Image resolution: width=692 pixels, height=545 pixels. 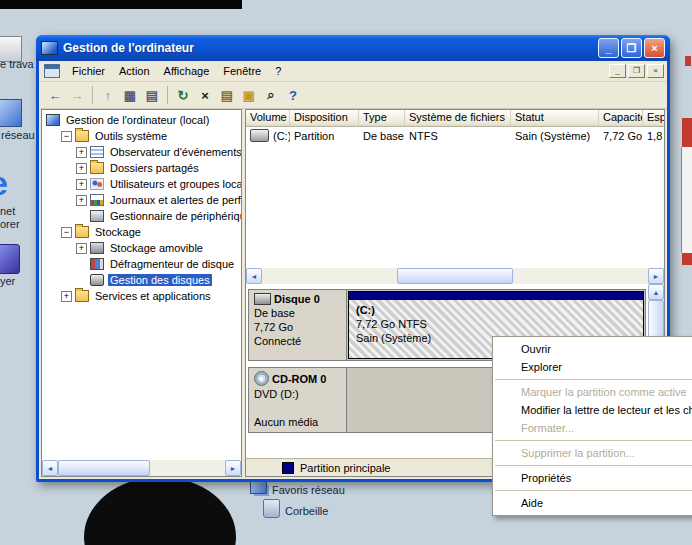 What do you see at coordinates (632, 48) in the screenshot?
I see `restore-button: ❐` at bounding box center [632, 48].